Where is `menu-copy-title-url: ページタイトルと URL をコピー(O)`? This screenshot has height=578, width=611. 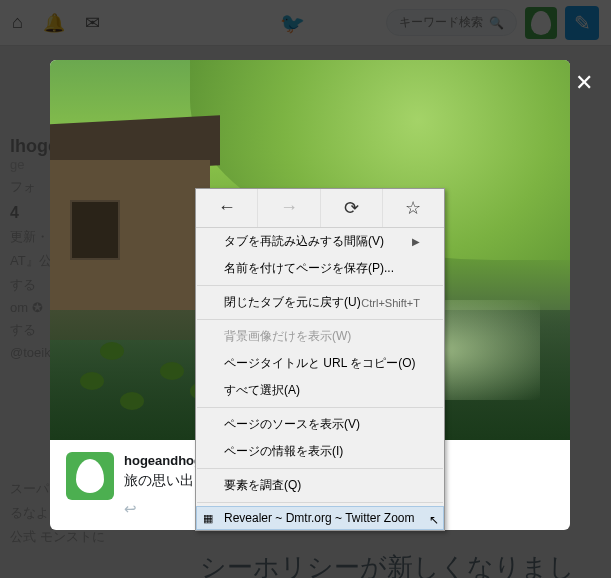 menu-copy-title-url: ページタイトルと URL をコピー(O) is located at coordinates (320, 364).